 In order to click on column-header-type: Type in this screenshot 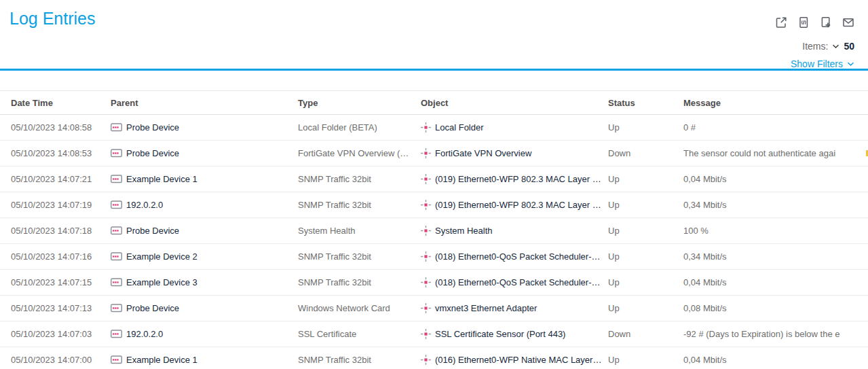, I will do `click(360, 103)`.